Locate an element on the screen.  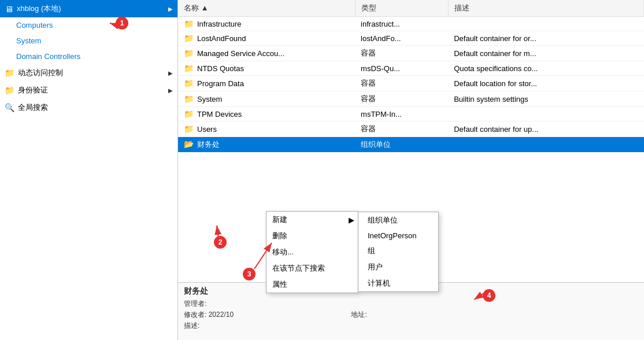
domain-controllers-label: Domain Controllers is located at coordinates (49, 57).